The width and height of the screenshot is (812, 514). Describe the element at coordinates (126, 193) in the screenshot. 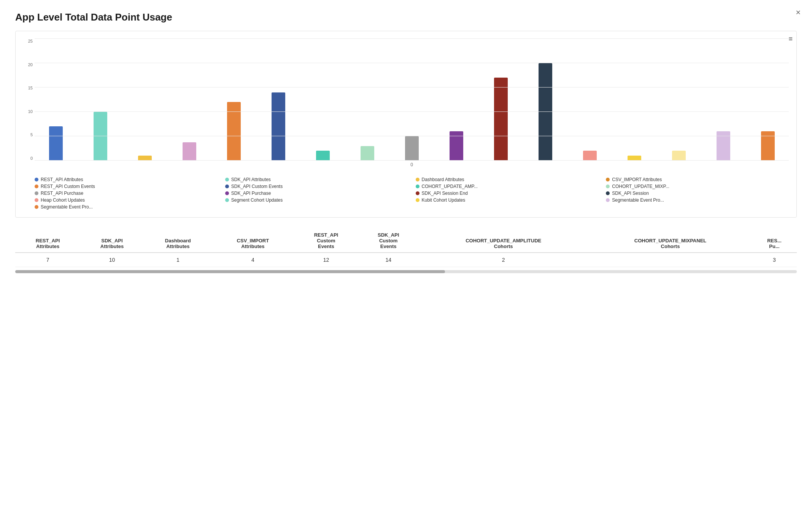

I see `legend-item-rest-purchase: REST_API Purchase` at that location.